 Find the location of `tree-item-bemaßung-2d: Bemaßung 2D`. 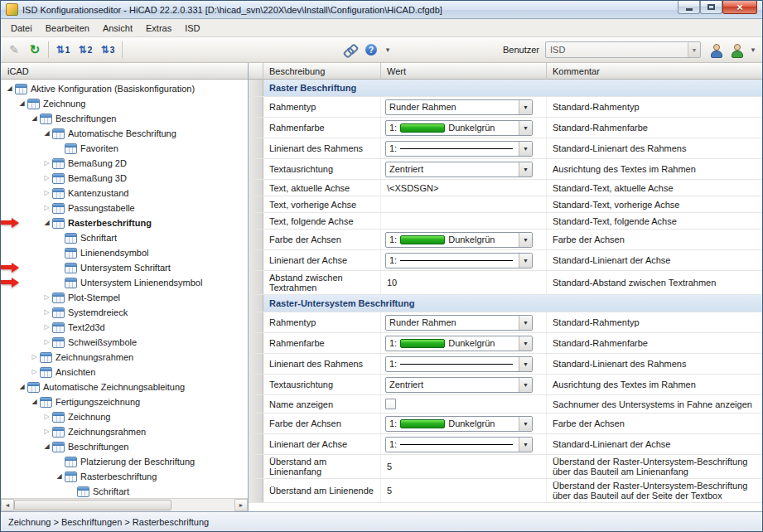

tree-item-bemaßung-2d: Bemaßung 2D is located at coordinates (124, 163).